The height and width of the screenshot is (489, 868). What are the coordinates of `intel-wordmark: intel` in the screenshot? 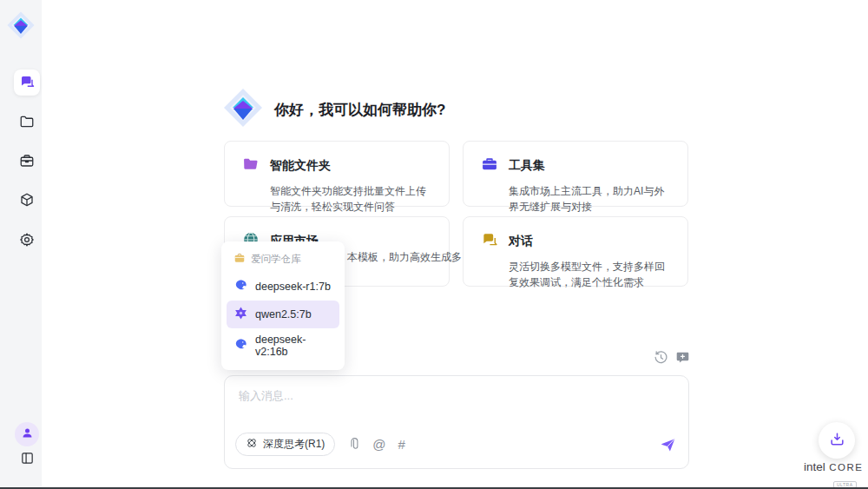 It's located at (814, 467).